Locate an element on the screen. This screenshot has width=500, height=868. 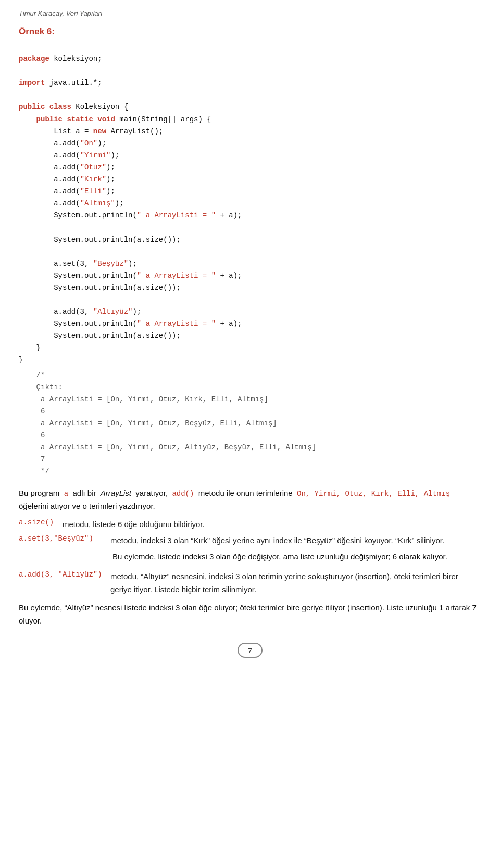
comment-block: /* Çıktı: a ArrayListi = [On, Yirmi, Otu… is located at coordinates (250, 424).